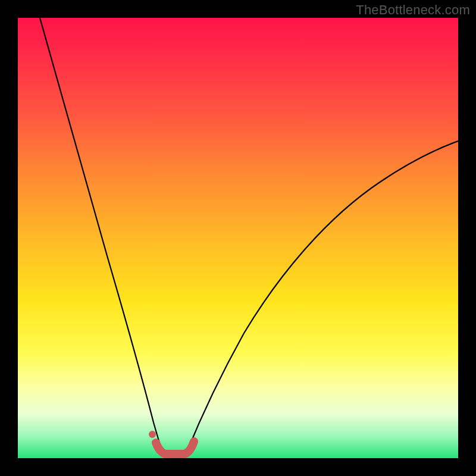 Image resolution: width=476 pixels, height=476 pixels. Describe the element at coordinates (413, 10) in the screenshot. I see `watermark-text: TheBottleneck.com` at that location.